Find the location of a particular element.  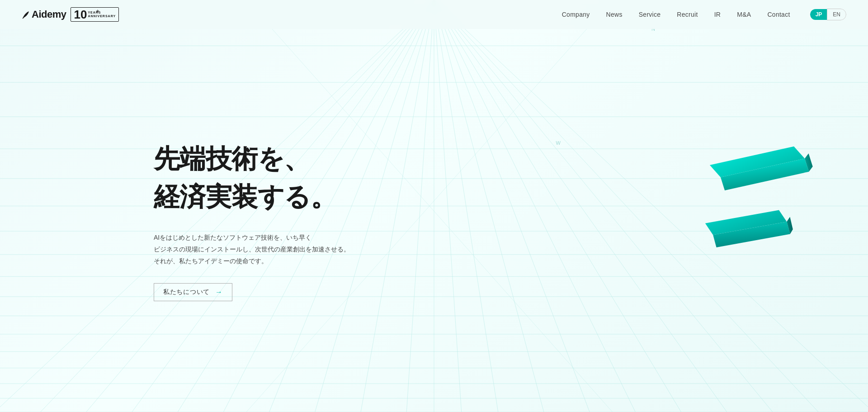

compass-w: W is located at coordinates (558, 143).